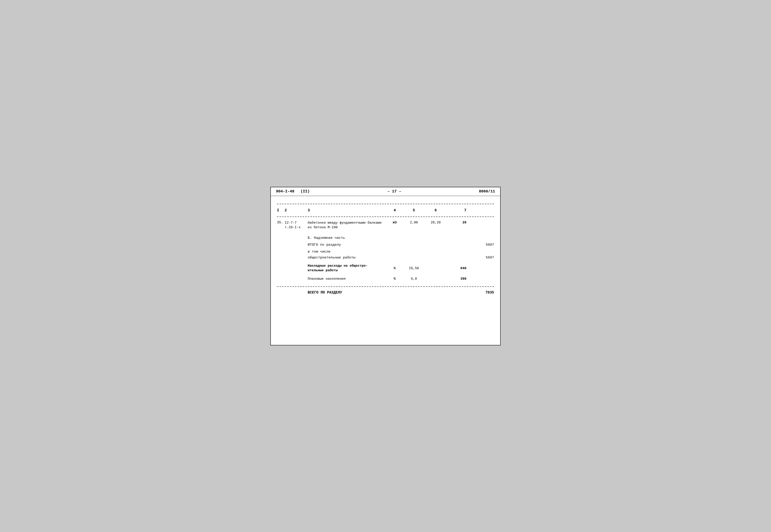  What do you see at coordinates (391, 257) in the screenshot?
I see `obshchestroit-label: общестроительные работы` at bounding box center [391, 257].